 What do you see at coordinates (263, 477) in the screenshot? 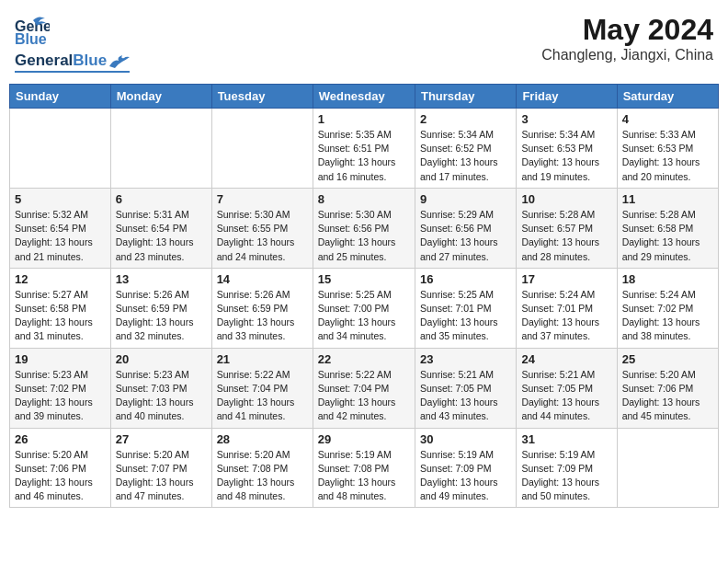
I see `day-info: Sunrise: 5:20 AM Sunset: 7:08 PM Dayligh…` at bounding box center [263, 477].